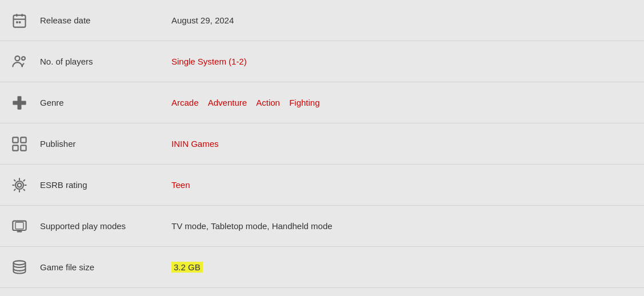 This screenshot has width=644, height=296. Describe the element at coordinates (195, 144) in the screenshot. I see `link-inin-games: ININ Games` at that location.